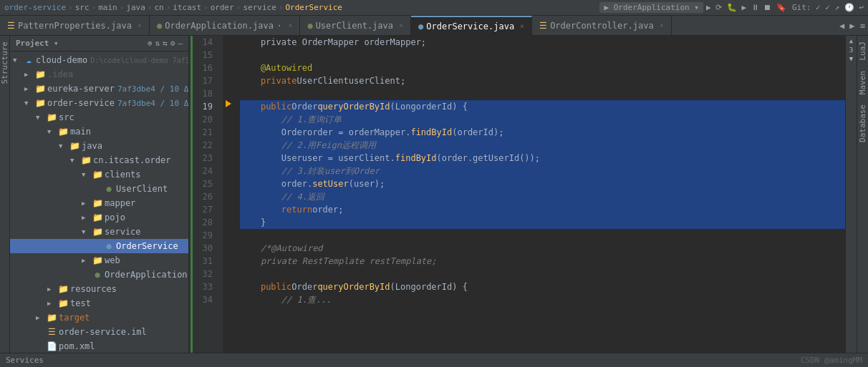  What do you see at coordinates (471, 26) in the screenshot?
I see `tab-orderservice: ● OrderService.java ×` at bounding box center [471, 26].